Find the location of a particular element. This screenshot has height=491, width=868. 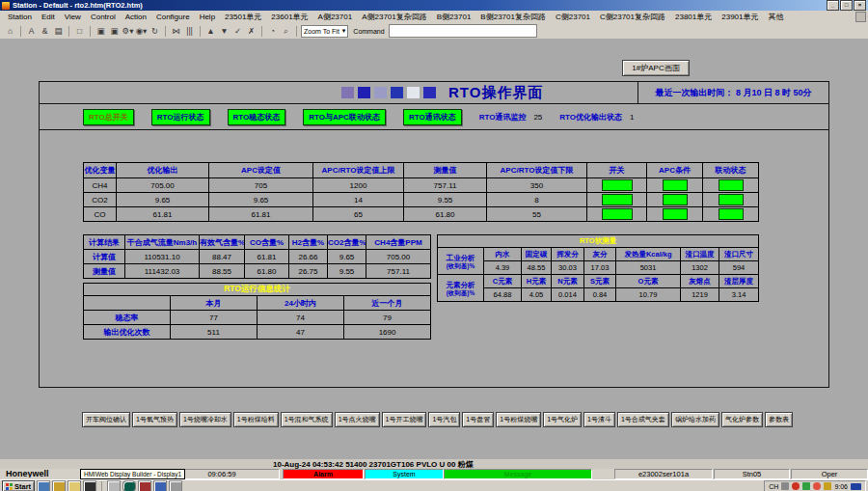

stop-icon: □ is located at coordinates (79, 31).